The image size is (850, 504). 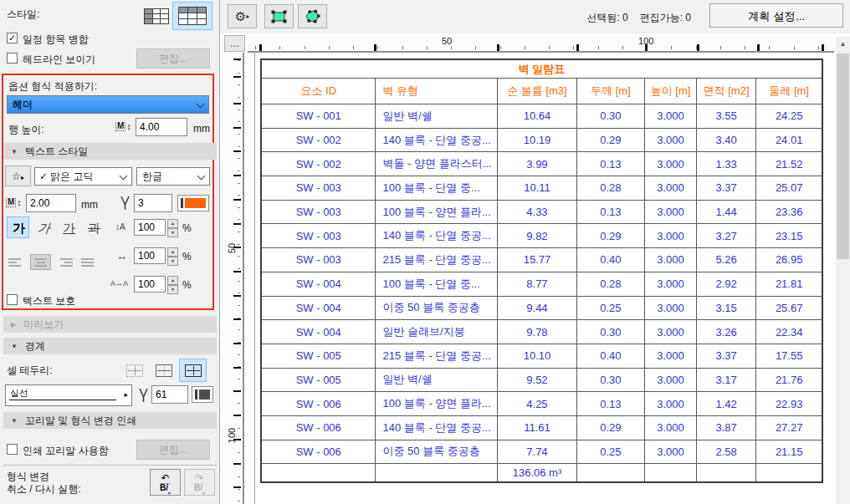 I want to click on schedule-cell: 3.37, so click(x=727, y=356).